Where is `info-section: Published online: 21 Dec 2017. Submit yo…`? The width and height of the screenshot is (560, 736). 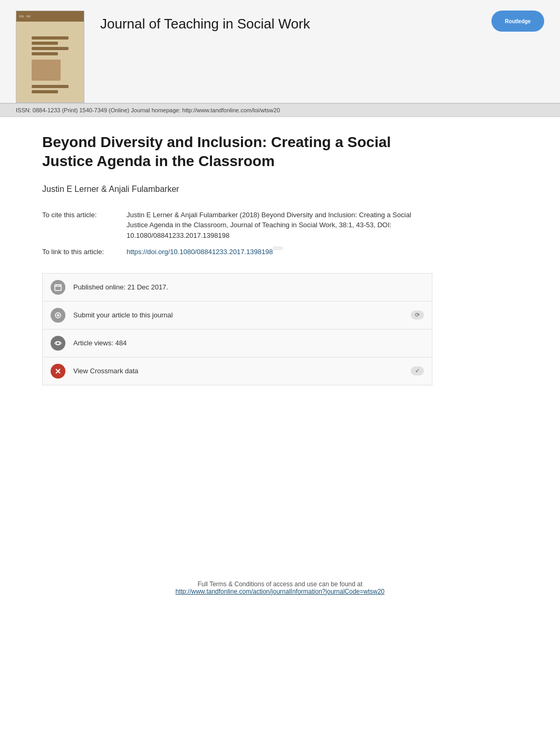 info-section: Published online: 21 Dec 2017. Submit yo… is located at coordinates (237, 329).